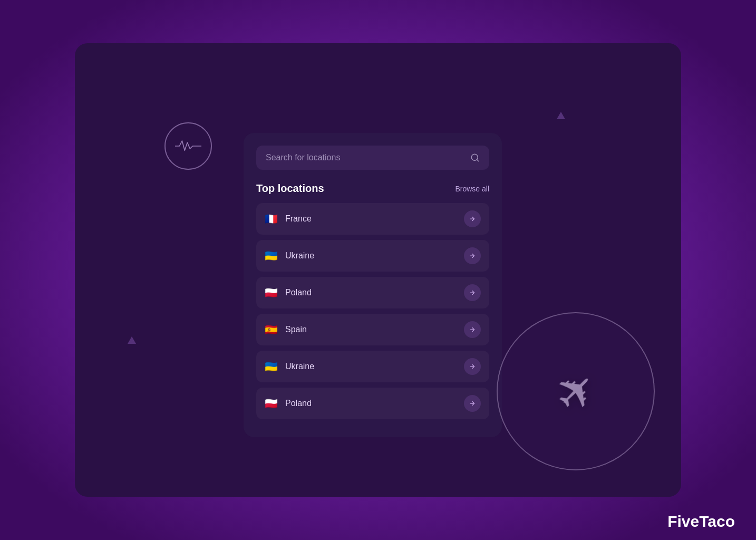  Describe the element at coordinates (188, 146) in the screenshot. I see `pulse-icon-circle` at that location.